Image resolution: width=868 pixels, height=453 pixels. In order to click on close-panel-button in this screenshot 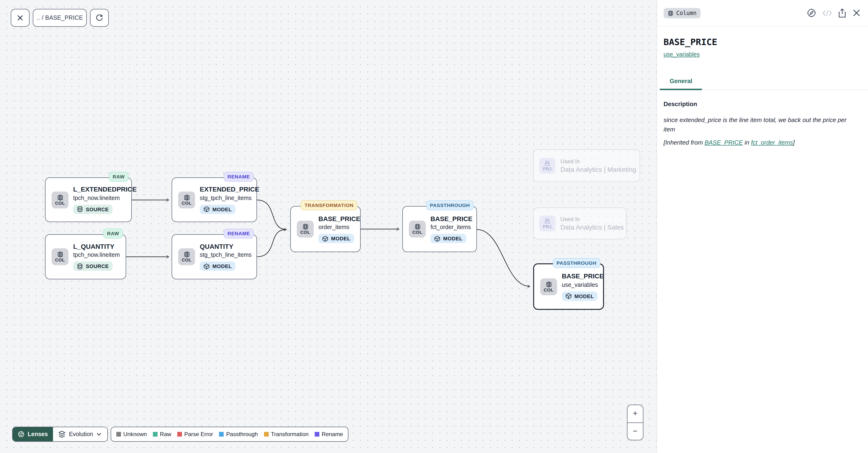, I will do `click(857, 13)`.